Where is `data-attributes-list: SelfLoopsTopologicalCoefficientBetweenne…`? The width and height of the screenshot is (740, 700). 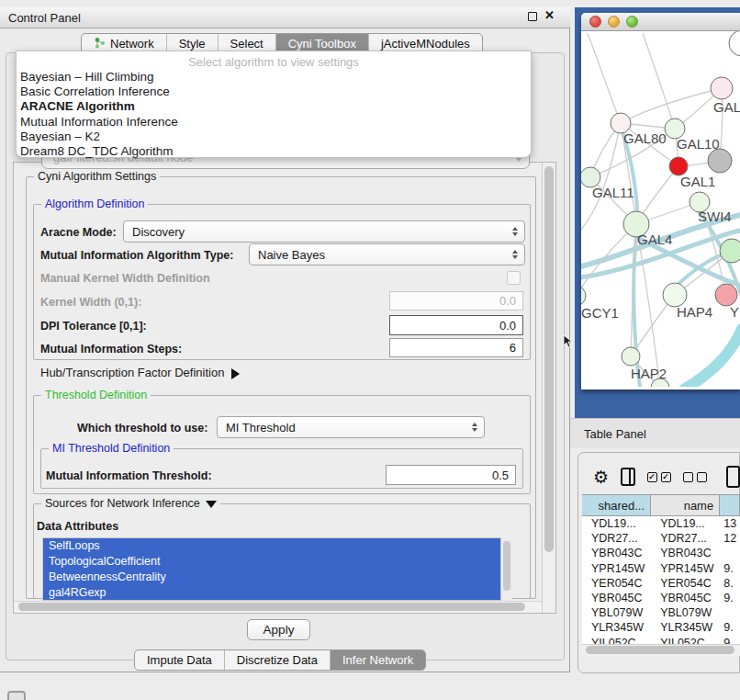 data-attributes-list: SelfLoopsTopologicalCoefficientBetweenne… is located at coordinates (272, 570).